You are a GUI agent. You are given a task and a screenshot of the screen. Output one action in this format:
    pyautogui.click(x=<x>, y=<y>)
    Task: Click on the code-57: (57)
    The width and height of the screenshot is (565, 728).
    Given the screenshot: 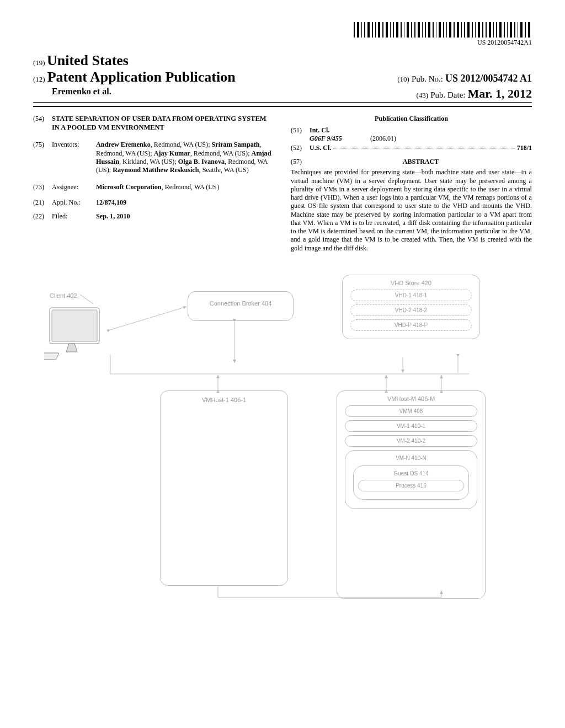 What is the action you would take?
    pyautogui.click(x=300, y=162)
    